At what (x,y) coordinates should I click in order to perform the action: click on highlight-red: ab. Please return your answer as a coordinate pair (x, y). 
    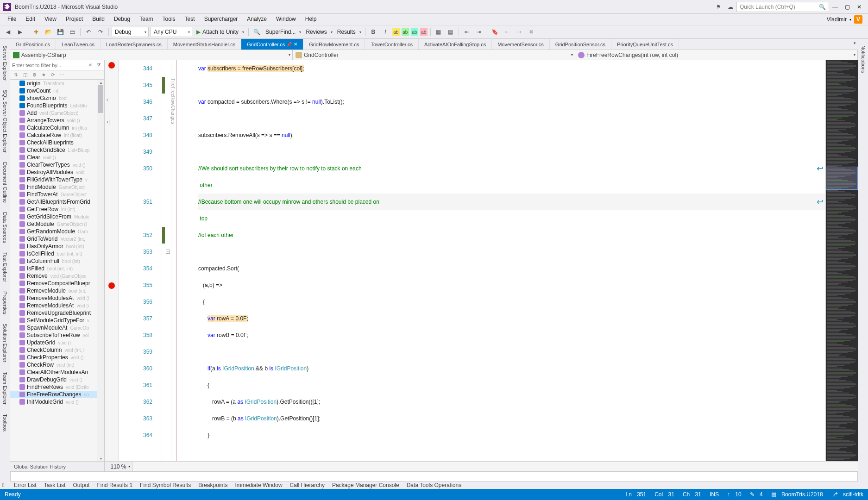
    Looking at the image, I should click on (424, 32).